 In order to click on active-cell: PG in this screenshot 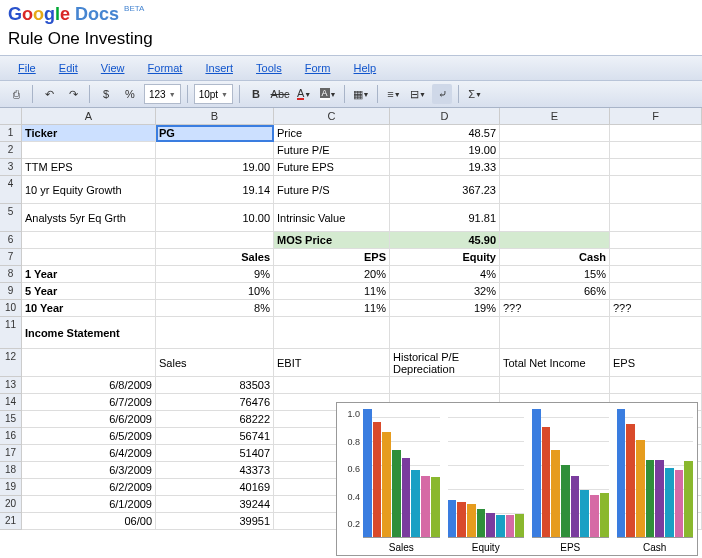, I will do `click(215, 134)`.